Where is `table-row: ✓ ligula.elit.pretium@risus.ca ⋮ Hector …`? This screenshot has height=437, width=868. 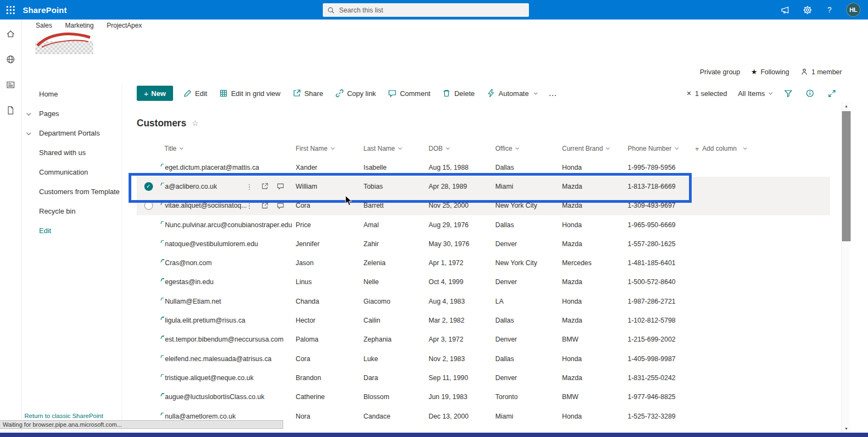
table-row: ✓ ligula.elit.pretium@risus.ca ⋮ Hector … is located at coordinates (483, 320).